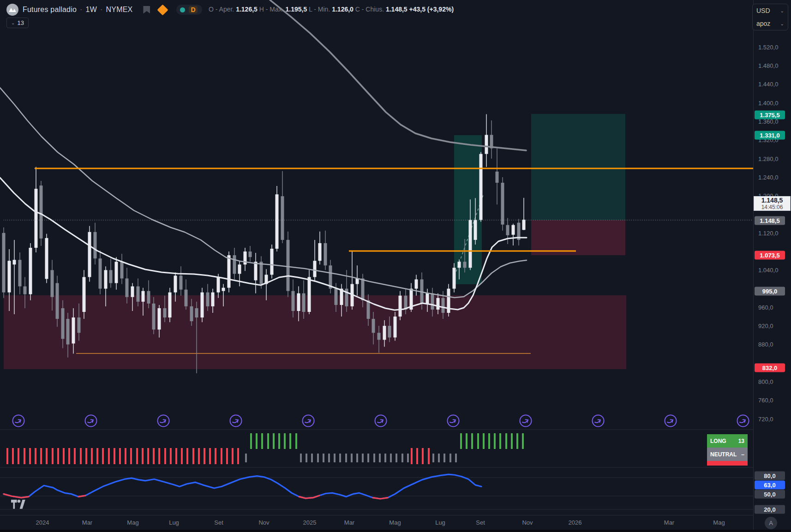 The height and width of the screenshot is (532, 791). Describe the element at coordinates (770, 292) in the screenshot. I see `price-badge: 995,0` at that location.